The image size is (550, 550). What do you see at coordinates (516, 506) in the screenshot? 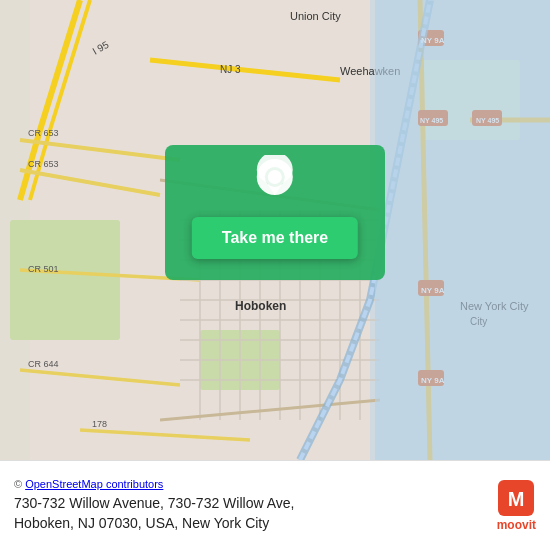
I see `moovit-logo: M moovit` at bounding box center [516, 506].